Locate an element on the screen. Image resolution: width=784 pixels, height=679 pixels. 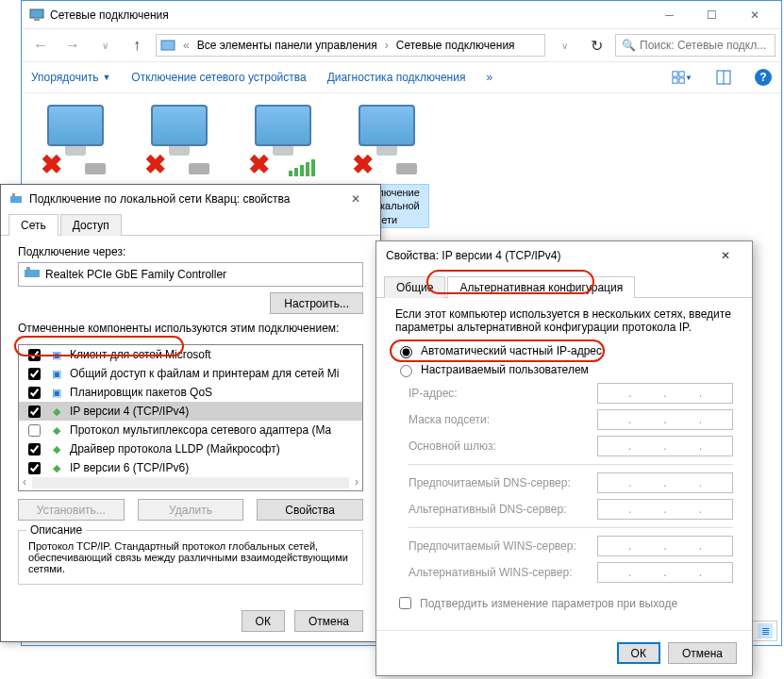
wins1-input: ... is located at coordinates (665, 546).